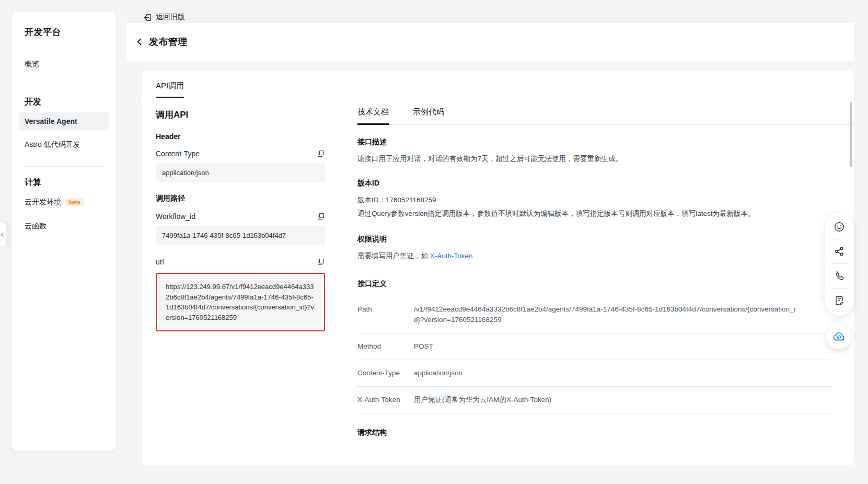 The width and height of the screenshot is (868, 484). What do you see at coordinates (452, 256) in the screenshot?
I see `x-auth-token-link: X-Auth-Token` at bounding box center [452, 256].